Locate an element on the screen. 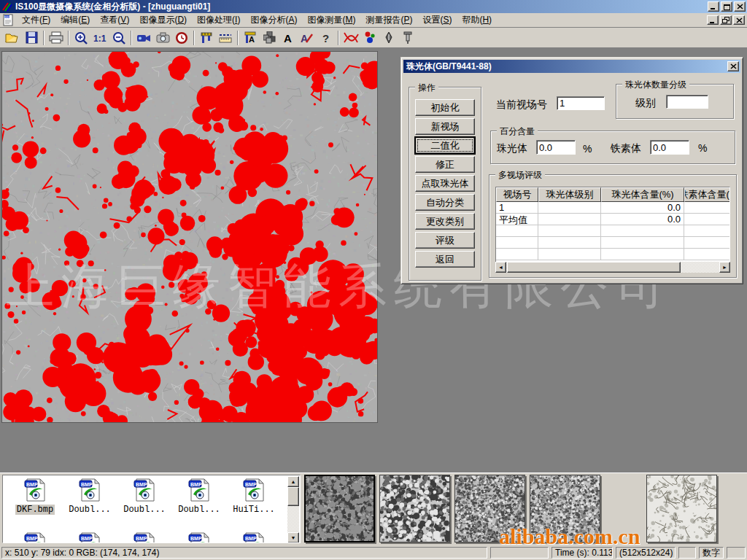 This screenshot has height=560, width=747. menu-file: 文件(F) is located at coordinates (36, 20).